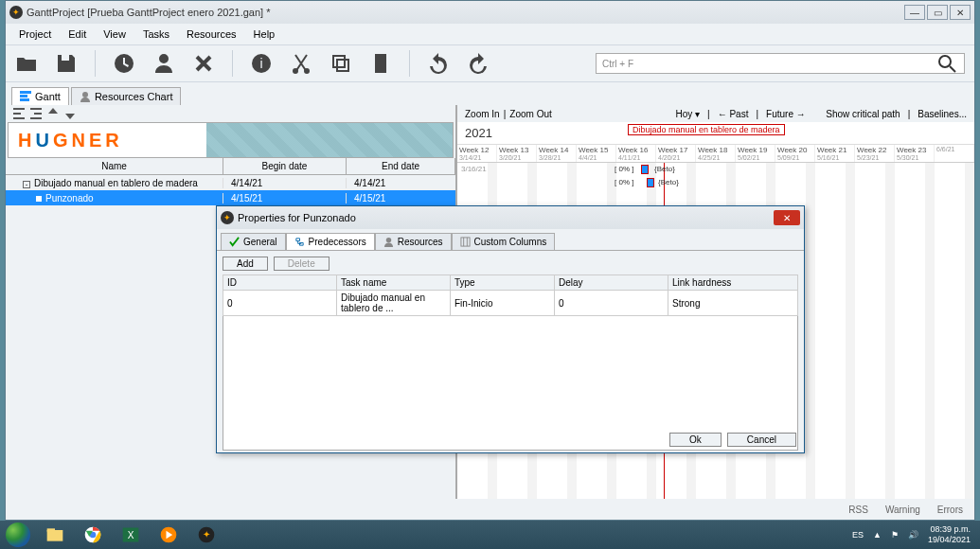 The image size is (980, 549). Describe the element at coordinates (687, 114) in the screenshot. I see `today-button: Hoy ▾` at that location.